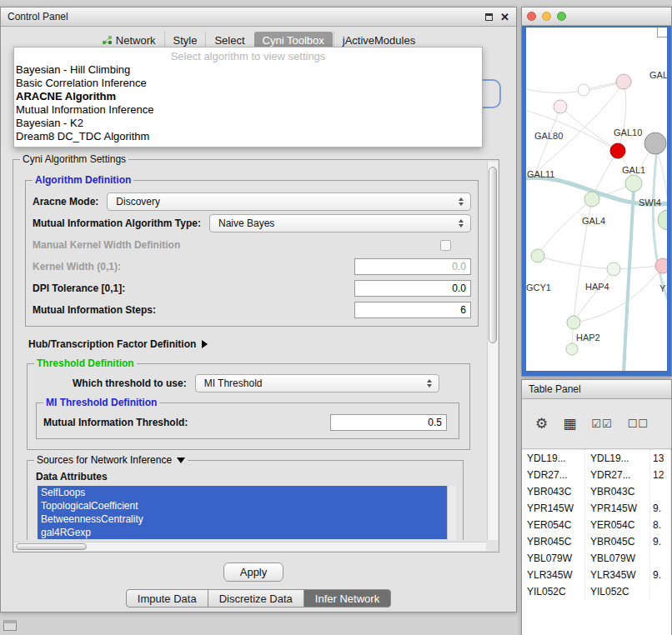 This screenshot has width=672, height=635. I want to click on algorithm-option: Dream8 DC_TDC Algorithm, so click(248, 137).